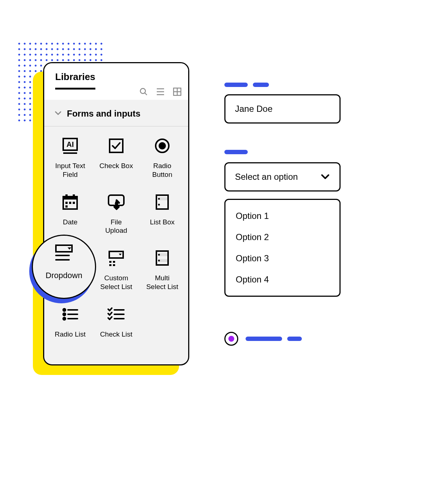 The image size is (448, 497). I want to click on radio-outer-icon, so click(231, 339).